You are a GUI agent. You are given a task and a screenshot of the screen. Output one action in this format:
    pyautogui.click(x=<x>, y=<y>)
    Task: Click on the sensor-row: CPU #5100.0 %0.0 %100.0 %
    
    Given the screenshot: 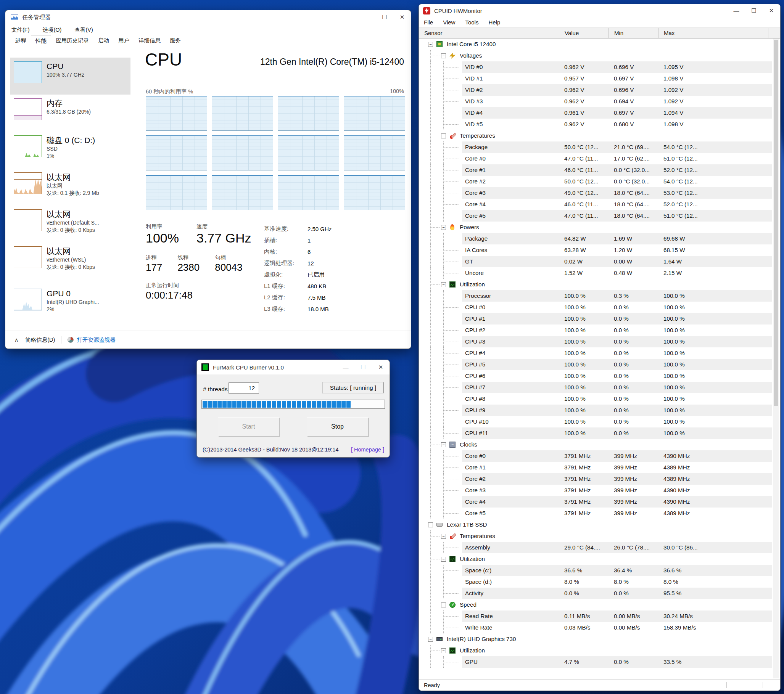 What is the action you would take?
    pyautogui.click(x=600, y=365)
    